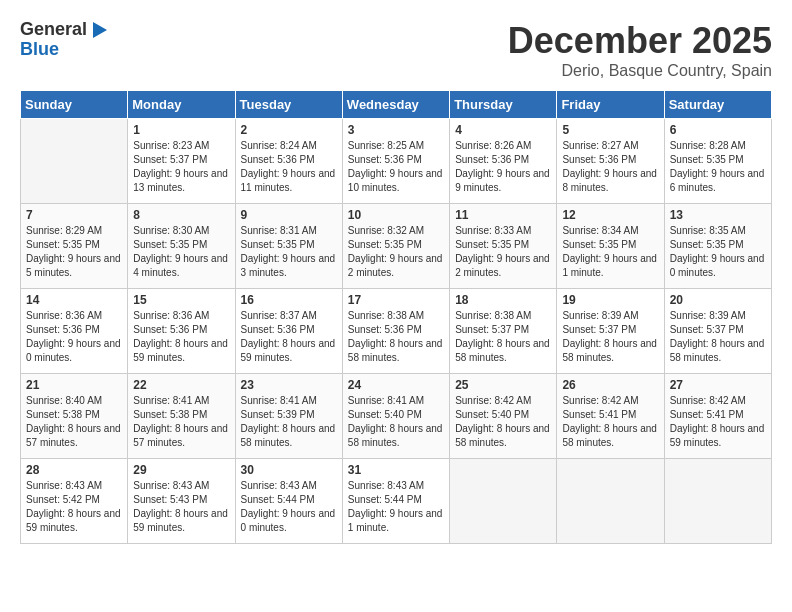  Describe the element at coordinates (181, 507) in the screenshot. I see `day-info: Sunrise: 8:43 AMSunset: 5:43 PMDaylight:…` at that location.